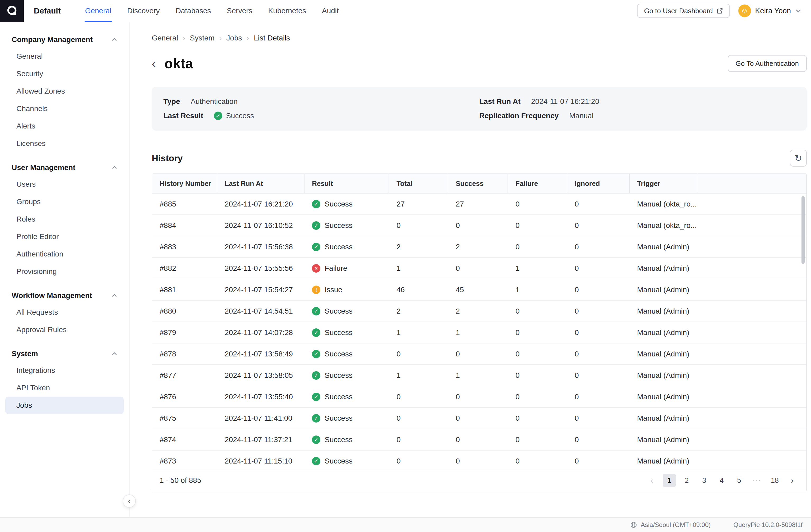  What do you see at coordinates (65, 91) in the screenshot?
I see `sidebar-item-allowed-zones: Allowed Zones` at bounding box center [65, 91].